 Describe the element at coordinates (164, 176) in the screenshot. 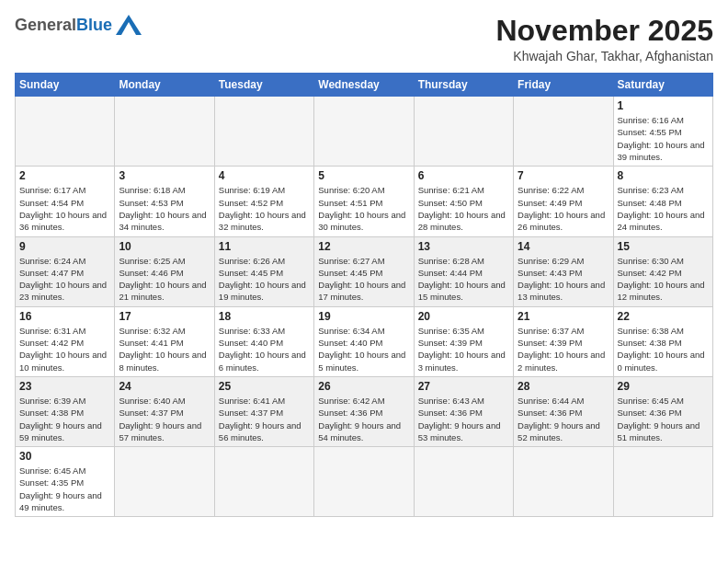

I see `day-number: 3` at that location.